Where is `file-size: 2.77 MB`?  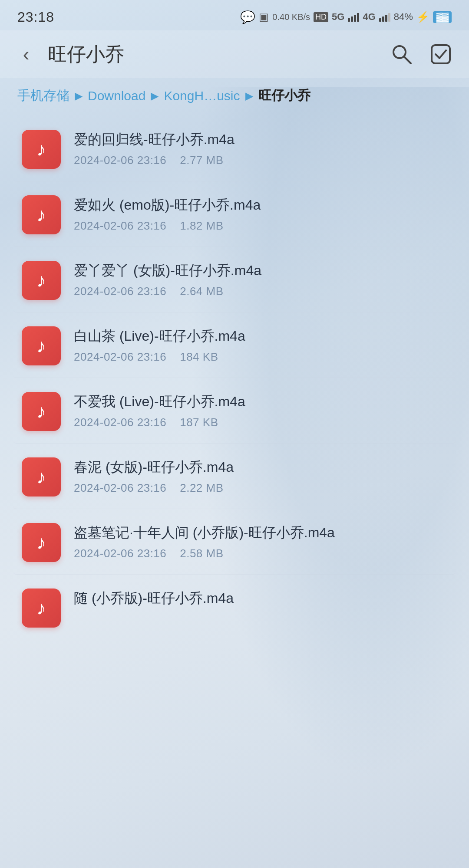 file-size: 2.77 MB is located at coordinates (201, 160).